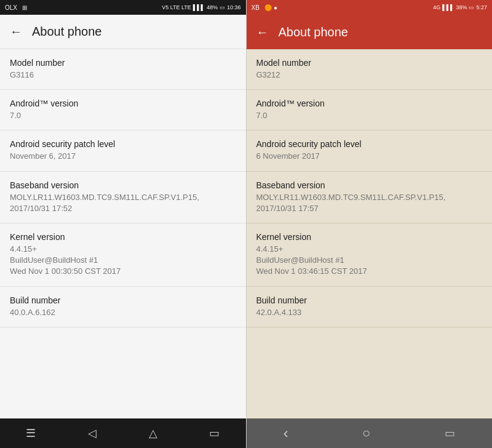 This screenshot has height=448, width=492. Describe the element at coordinates (450, 433) in the screenshot. I see `right-recents-button: ▭` at that location.